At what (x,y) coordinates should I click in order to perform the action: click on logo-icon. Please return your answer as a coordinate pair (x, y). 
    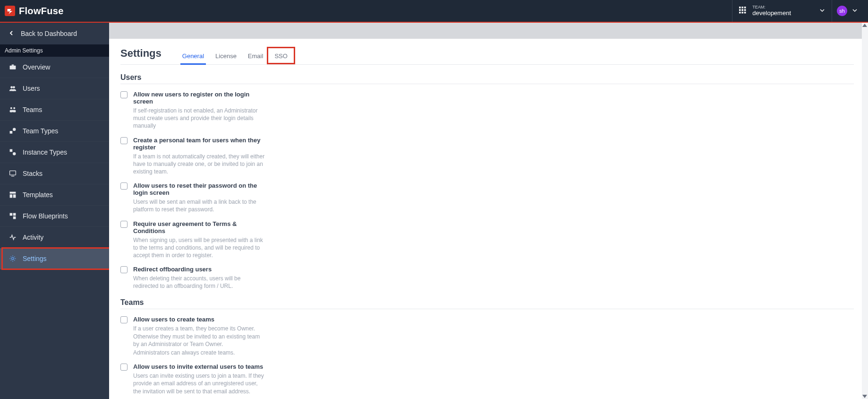
    Looking at the image, I should click on (10, 11).